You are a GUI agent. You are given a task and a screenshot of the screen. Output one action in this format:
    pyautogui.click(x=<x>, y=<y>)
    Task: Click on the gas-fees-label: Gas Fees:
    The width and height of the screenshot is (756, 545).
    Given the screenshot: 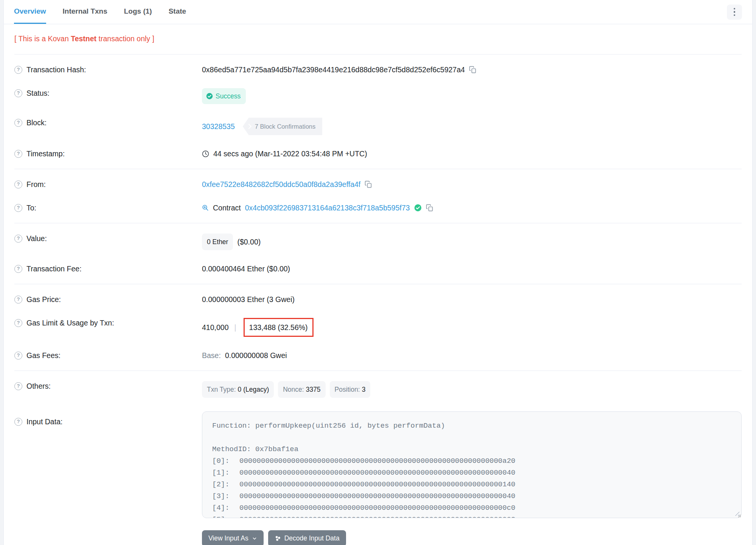 What is the action you would take?
    pyautogui.click(x=43, y=355)
    